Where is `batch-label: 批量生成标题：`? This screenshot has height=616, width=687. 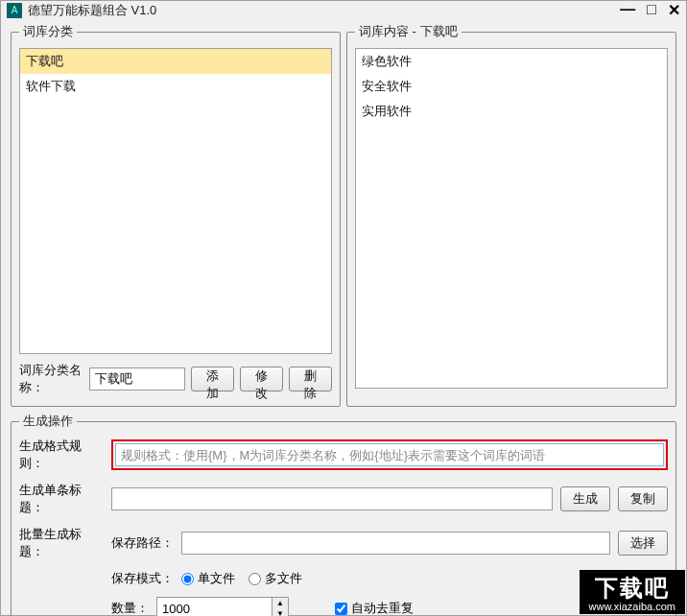
batch-label: 批量生成标题： is located at coordinates (61, 543).